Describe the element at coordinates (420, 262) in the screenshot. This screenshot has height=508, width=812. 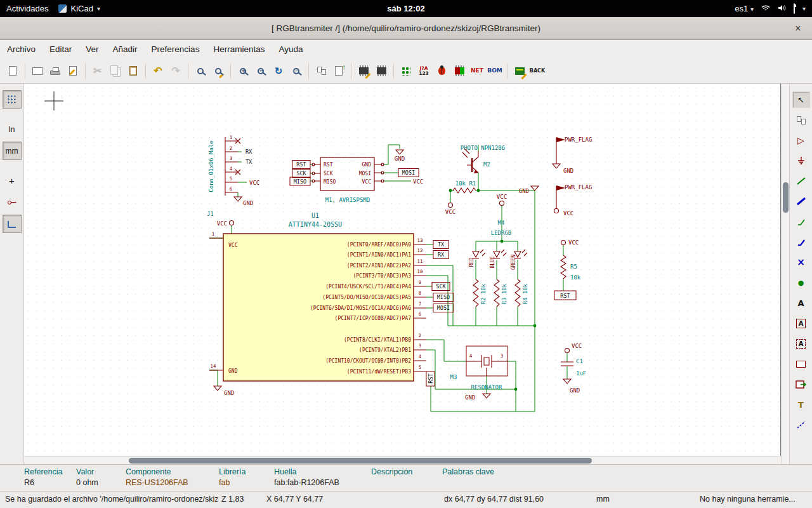
I see `pin-number: 11` at that location.